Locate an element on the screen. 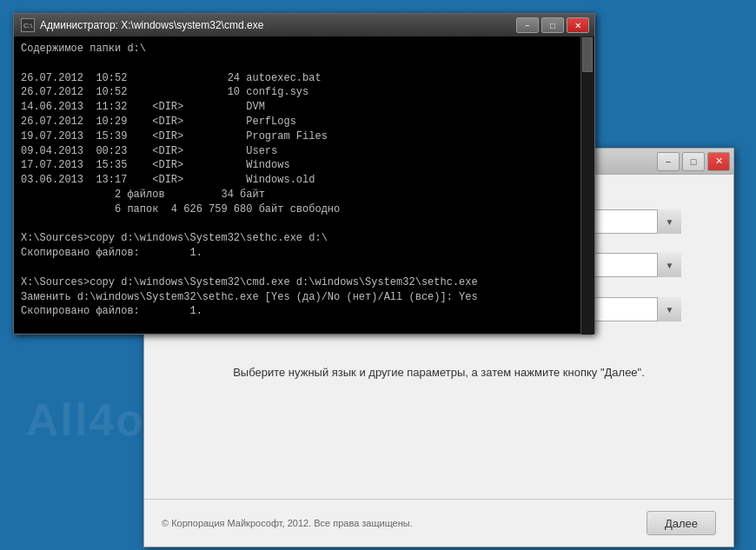 The image size is (756, 550). cmd-icon: C:\ is located at coordinates (28, 25).